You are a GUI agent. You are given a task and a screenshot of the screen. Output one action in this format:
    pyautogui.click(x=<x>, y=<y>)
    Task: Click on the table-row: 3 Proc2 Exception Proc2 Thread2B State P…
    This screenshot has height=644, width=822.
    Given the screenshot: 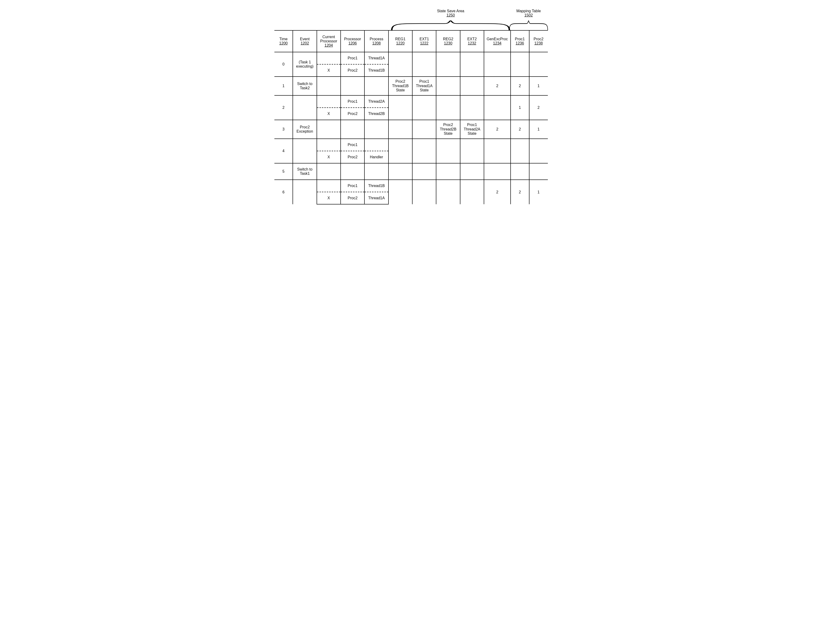 What is the action you would take?
    pyautogui.click(x=411, y=129)
    